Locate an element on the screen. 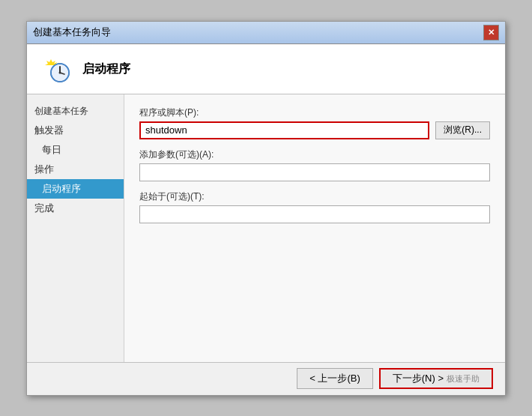  program-row: 浏览(R)... is located at coordinates (315, 130).